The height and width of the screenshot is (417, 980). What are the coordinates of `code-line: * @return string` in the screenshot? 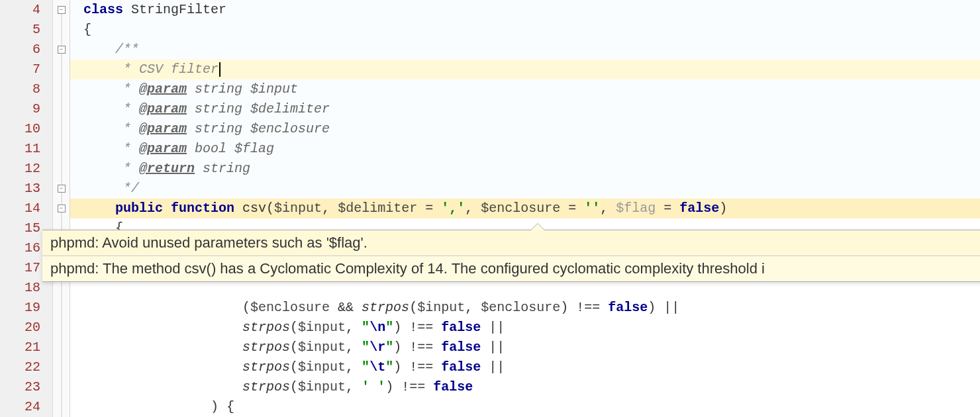 It's located at (525, 169).